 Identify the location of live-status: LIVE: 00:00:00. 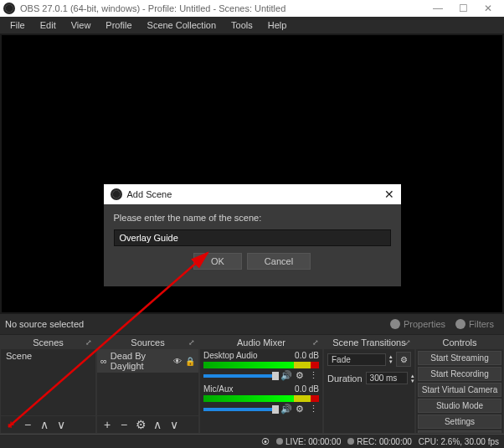
(313, 442).